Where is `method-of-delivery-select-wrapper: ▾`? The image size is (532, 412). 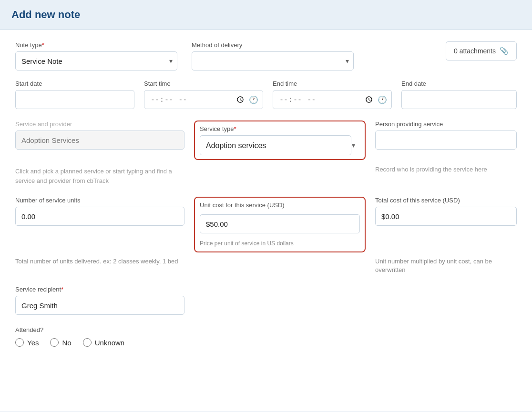 method-of-delivery-select-wrapper: ▾ is located at coordinates (273, 61).